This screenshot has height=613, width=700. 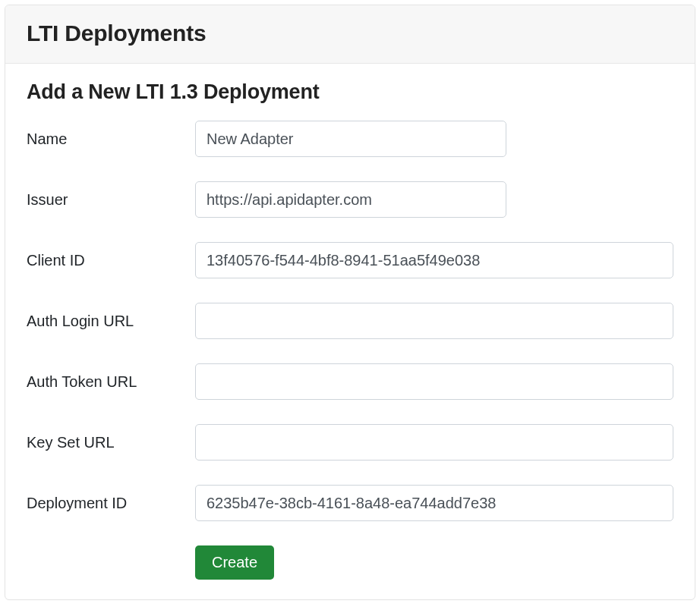 I want to click on key-set-url-input, so click(x=434, y=442).